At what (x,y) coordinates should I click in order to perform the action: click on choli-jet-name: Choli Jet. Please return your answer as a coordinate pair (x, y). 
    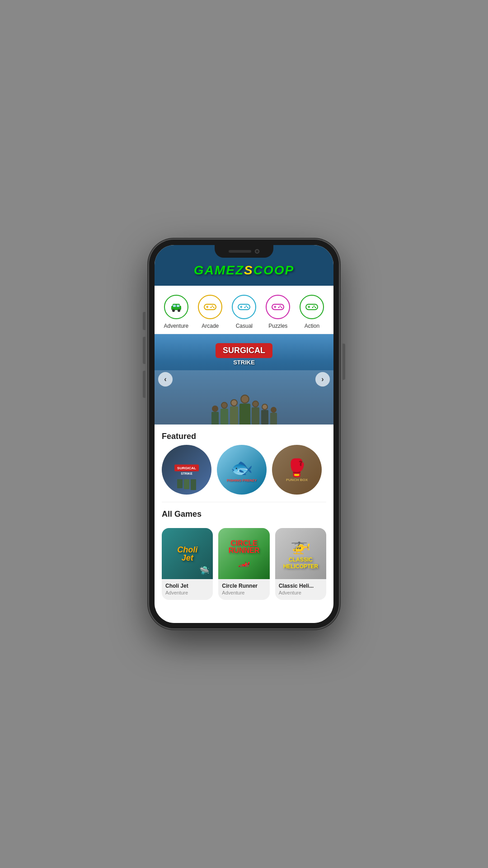
    Looking at the image, I should click on (187, 586).